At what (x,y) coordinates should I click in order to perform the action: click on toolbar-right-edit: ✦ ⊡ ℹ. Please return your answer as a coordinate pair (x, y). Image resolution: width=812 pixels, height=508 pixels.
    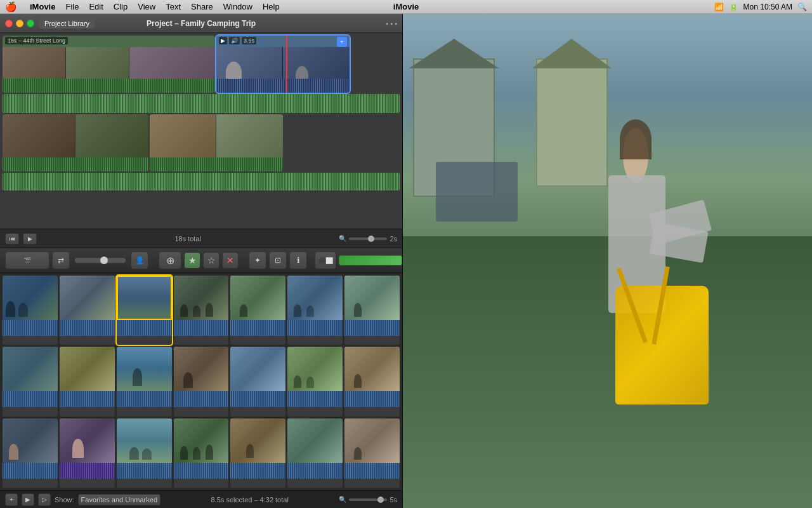
    Looking at the image, I should click on (278, 260).